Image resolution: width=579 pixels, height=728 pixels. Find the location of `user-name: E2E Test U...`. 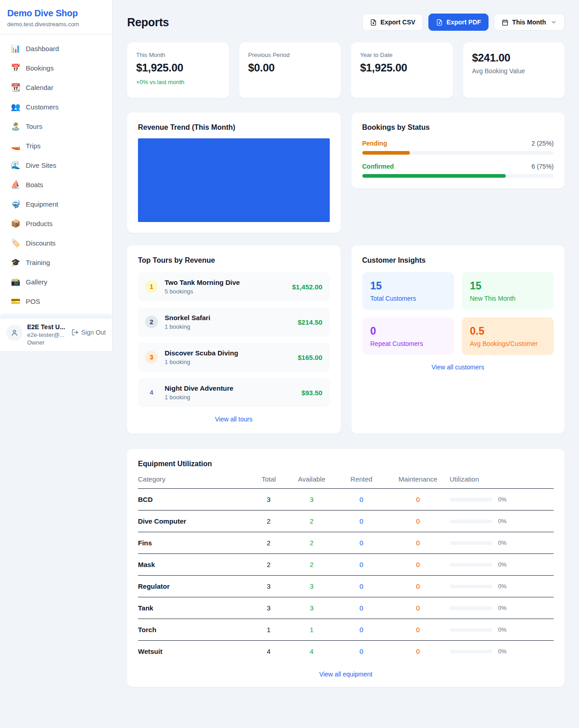

user-name: E2E Test U... is located at coordinates (47, 327).